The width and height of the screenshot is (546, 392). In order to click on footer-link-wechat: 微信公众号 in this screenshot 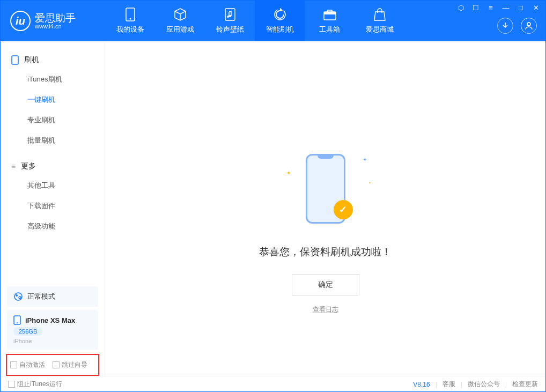, I will do `click(484, 384)`.